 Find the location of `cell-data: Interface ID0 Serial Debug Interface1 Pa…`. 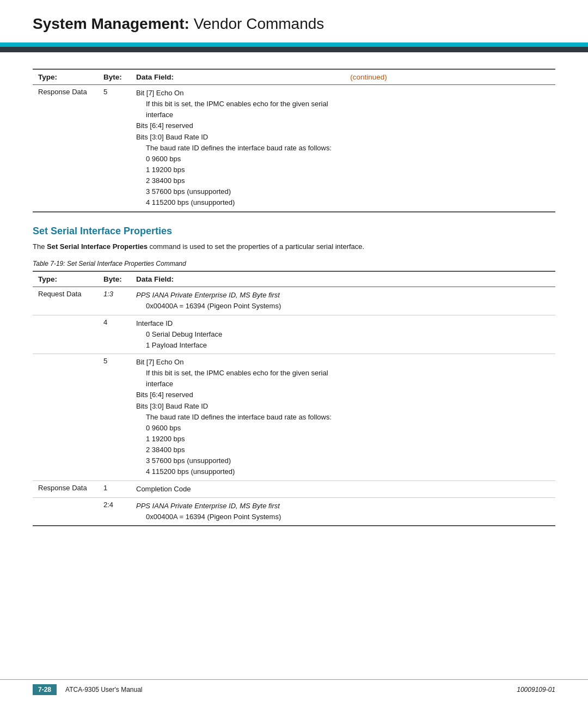

cell-data: Interface ID0 Serial Debug Interface1 Pa… is located at coordinates (343, 334).